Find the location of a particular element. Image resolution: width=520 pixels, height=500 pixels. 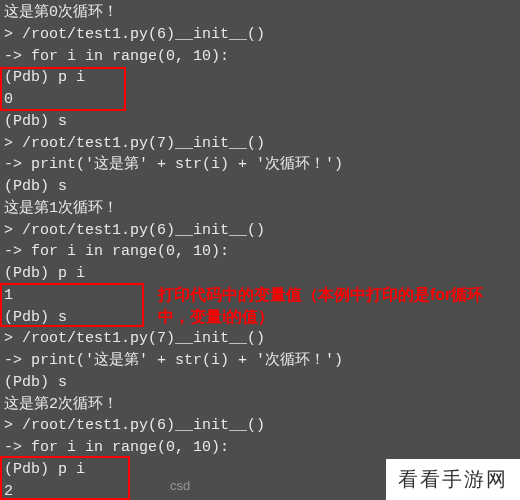

output-line: 这是第1次循环！ is located at coordinates (260, 209).